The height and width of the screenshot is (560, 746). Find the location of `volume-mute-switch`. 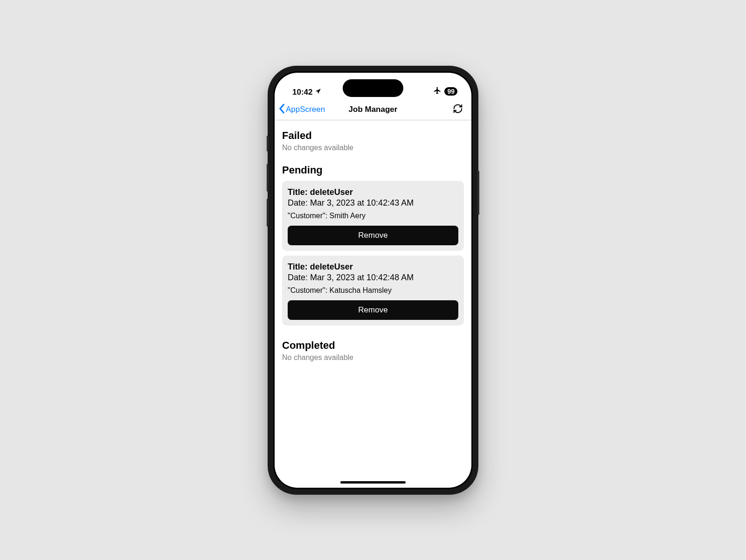

volume-mute-switch is located at coordinates (268, 144).